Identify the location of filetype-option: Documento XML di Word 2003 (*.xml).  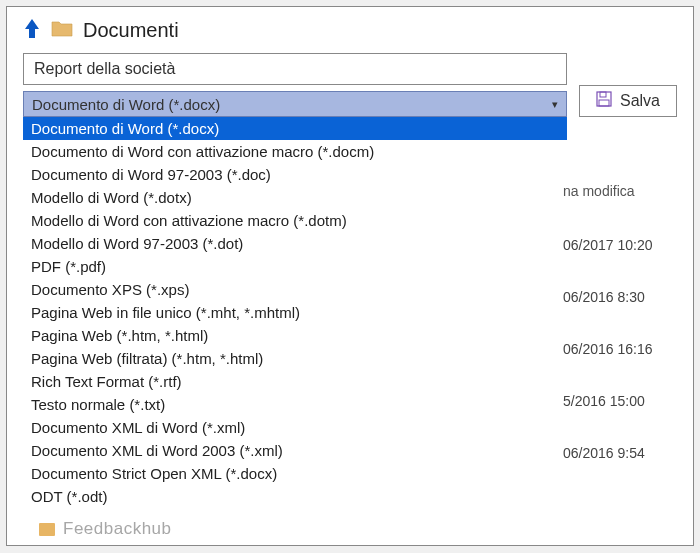
(295, 450).